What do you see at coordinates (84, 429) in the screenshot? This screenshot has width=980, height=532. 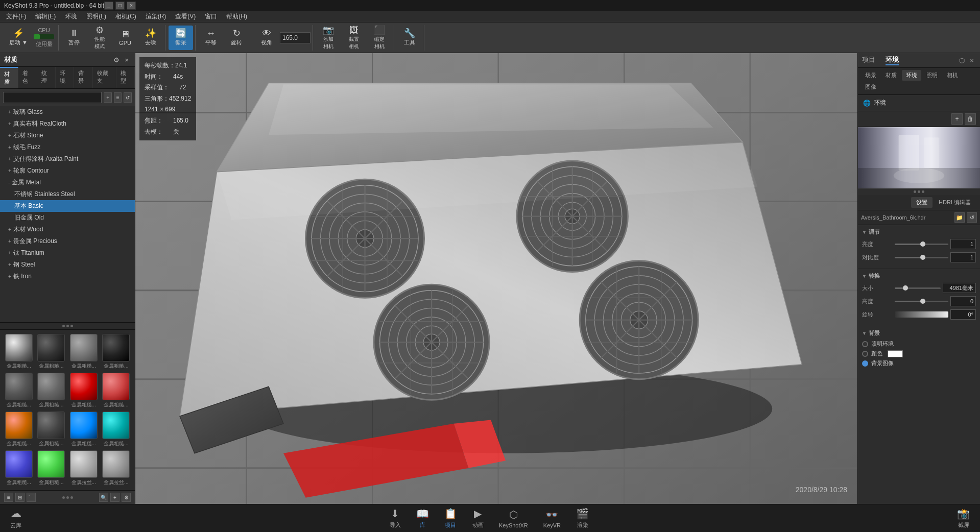 I see `mat-item-10: 金属粗糙...` at bounding box center [84, 429].